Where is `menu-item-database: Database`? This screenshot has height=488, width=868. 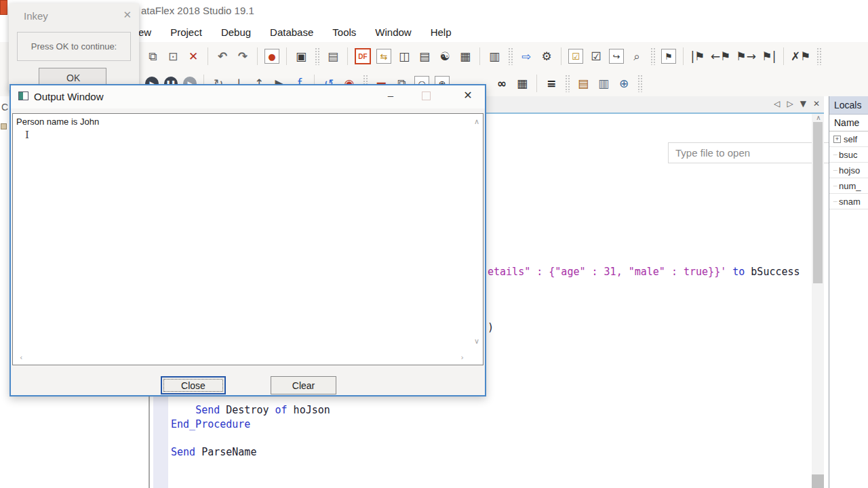 menu-item-database: Database is located at coordinates (292, 33).